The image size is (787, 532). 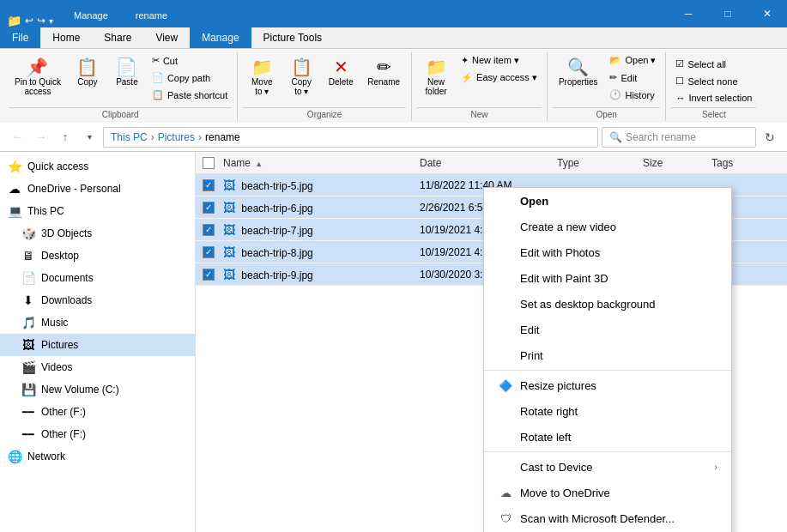 I want to click on tab-share: Share, so click(x=118, y=38).